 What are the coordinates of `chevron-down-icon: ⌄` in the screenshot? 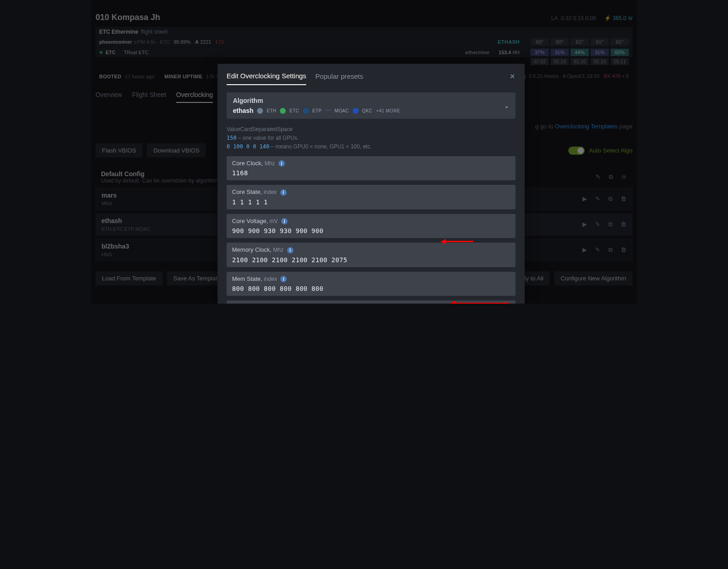 It's located at (507, 106).